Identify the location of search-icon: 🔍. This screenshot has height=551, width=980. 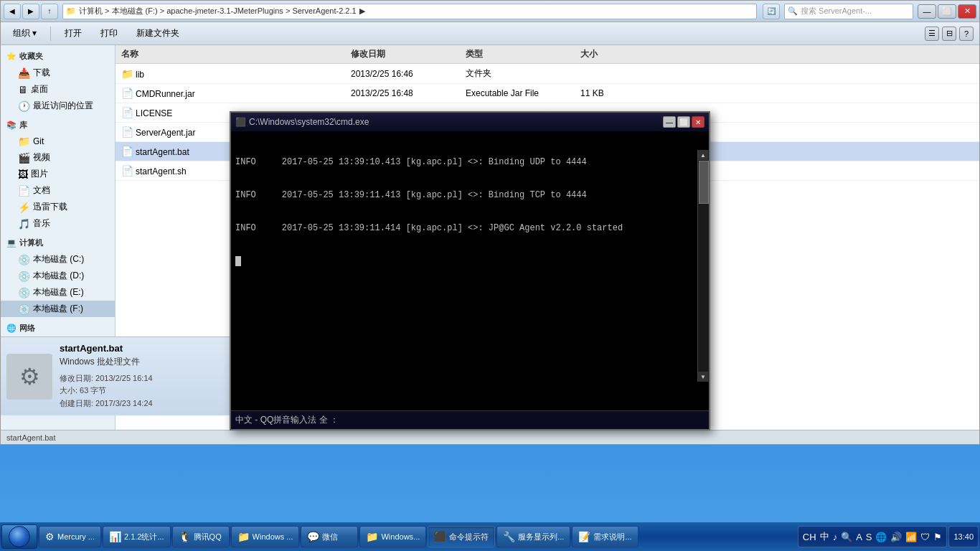
(793, 11).